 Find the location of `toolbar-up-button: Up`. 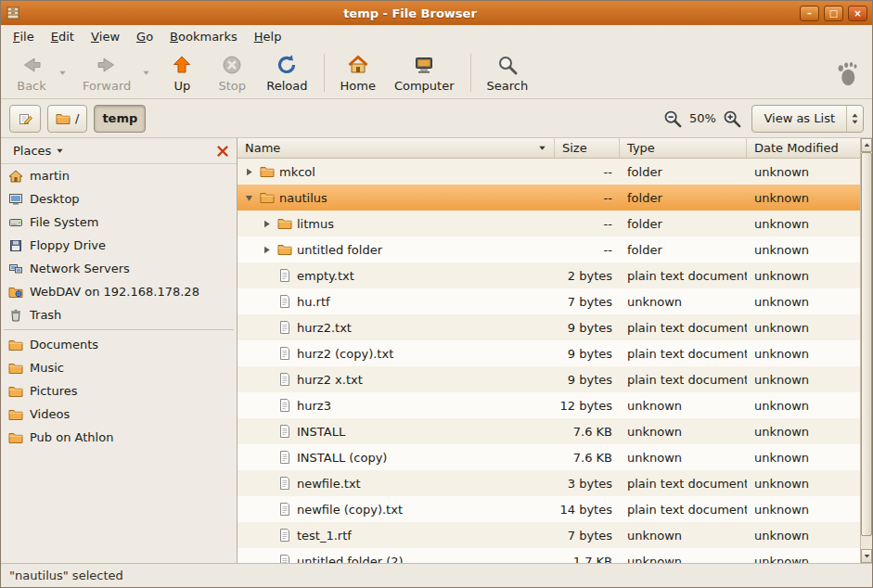

toolbar-up-button: Up is located at coordinates (182, 72).